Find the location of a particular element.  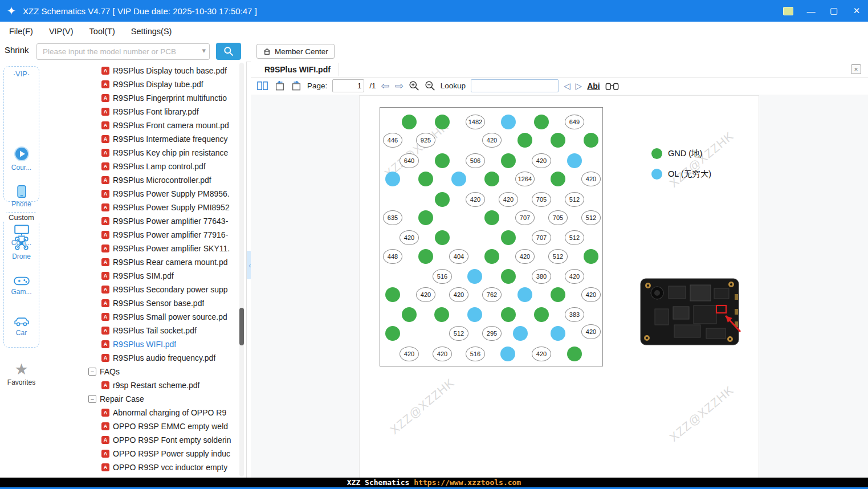

tree-item: AOPPO R9SP EMMC empty weld is located at coordinates (140, 426).